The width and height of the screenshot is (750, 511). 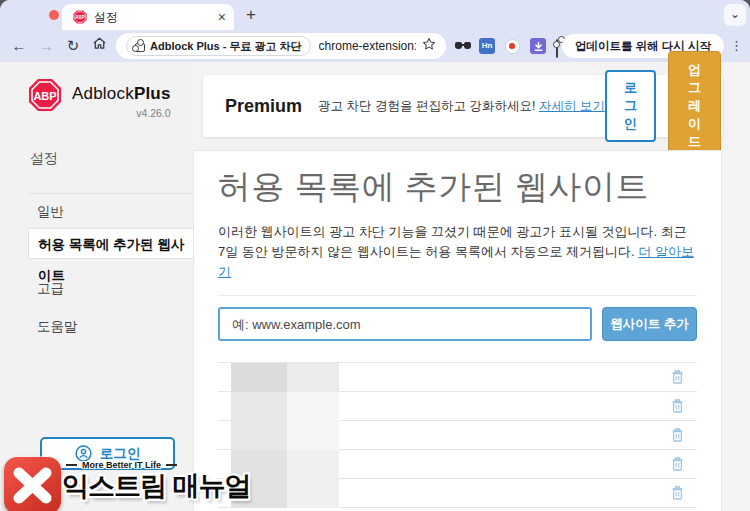 I want to click on url-text: chrome-extension://cfhdojbkjh..., so click(x=368, y=46).